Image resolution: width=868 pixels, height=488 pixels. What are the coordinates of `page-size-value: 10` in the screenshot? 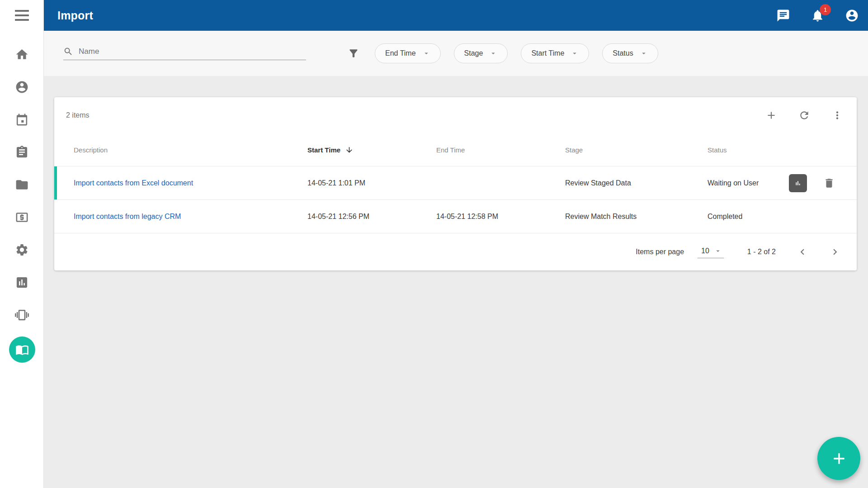 It's located at (705, 251).